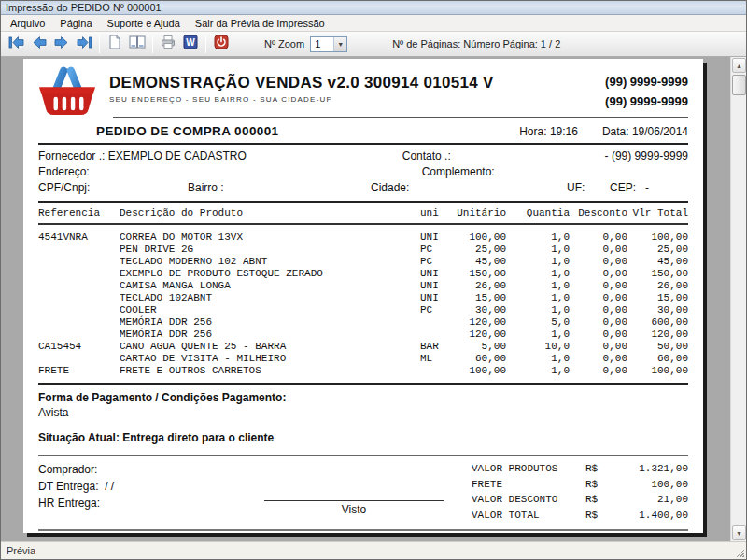 The height and width of the screenshot is (560, 747). Describe the element at coordinates (188, 131) in the screenshot. I see `order-title: PEDIDO DE COMPRA 000001` at that location.